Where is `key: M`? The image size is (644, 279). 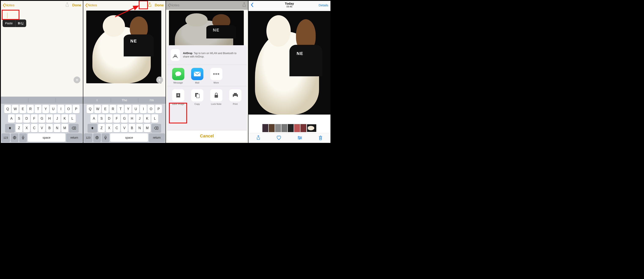 key: M is located at coordinates (64, 128).